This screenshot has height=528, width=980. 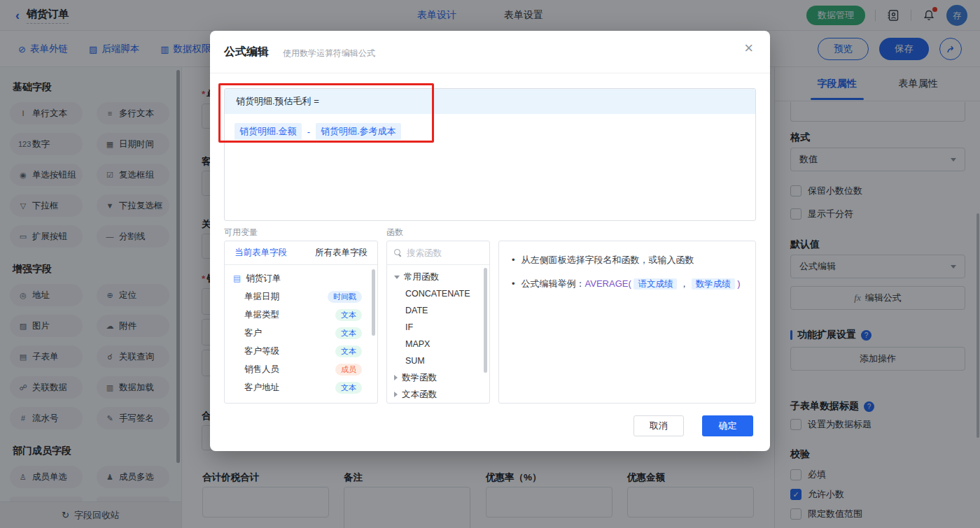 I want to click on formula-field-chip: 销货明细.参考成本, so click(x=358, y=131).